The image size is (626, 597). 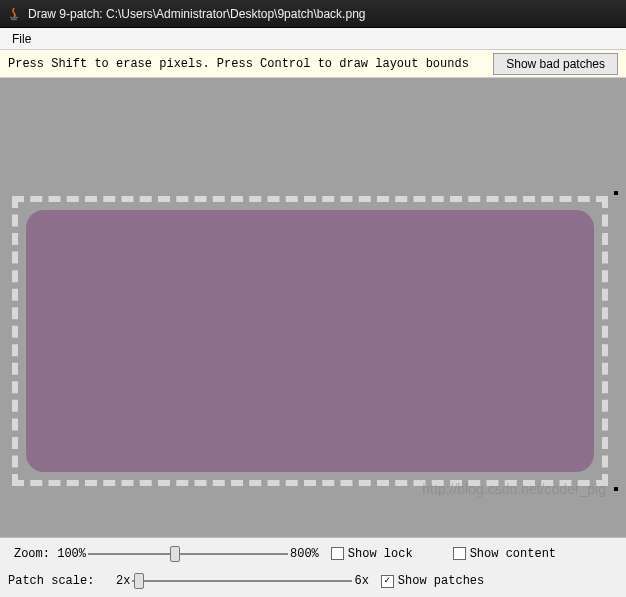 I want to click on zoom-row: Zoom: 100% 800% Show lock Show content, so click(x=313, y=554).